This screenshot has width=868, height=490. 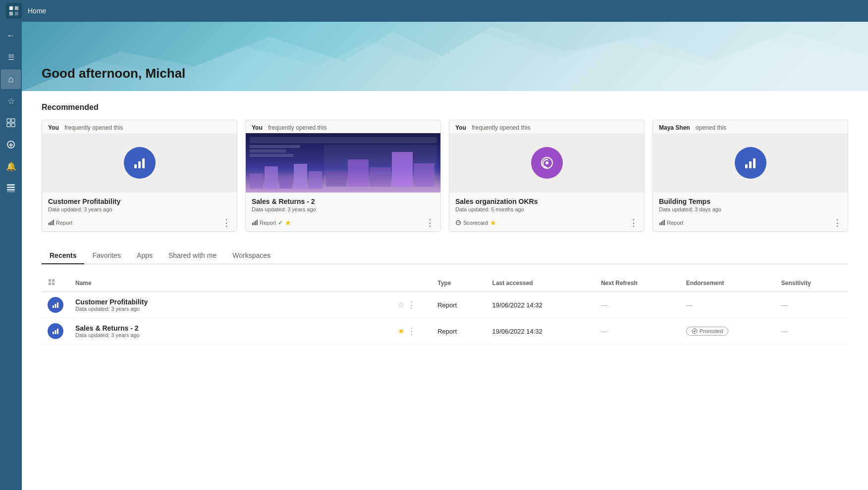 What do you see at coordinates (445, 256) in the screenshot?
I see `content-tabs: Recents Favorites Apps Shared with me Wo…` at bounding box center [445, 256].